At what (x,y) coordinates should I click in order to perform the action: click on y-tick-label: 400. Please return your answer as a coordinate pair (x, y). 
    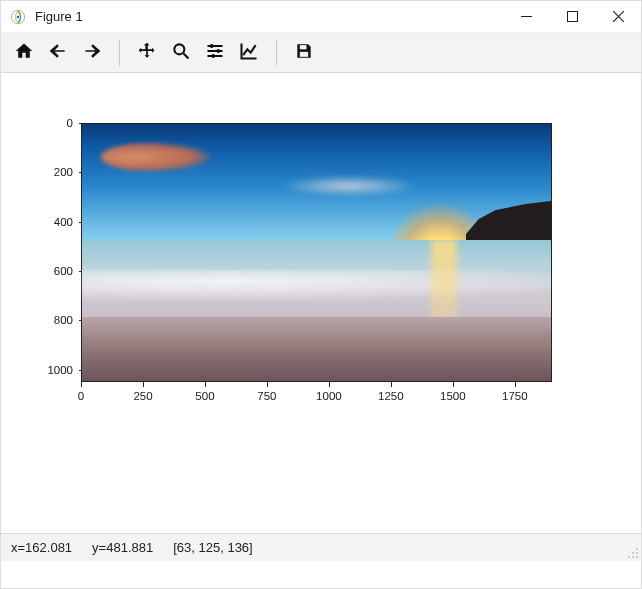
    Looking at the image, I should click on (64, 222).